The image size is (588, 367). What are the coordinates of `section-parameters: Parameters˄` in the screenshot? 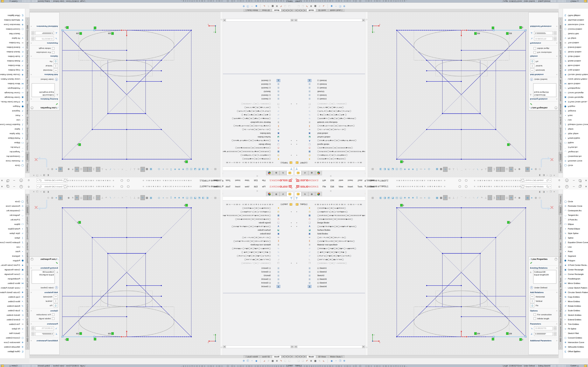 It's located at (544, 43).